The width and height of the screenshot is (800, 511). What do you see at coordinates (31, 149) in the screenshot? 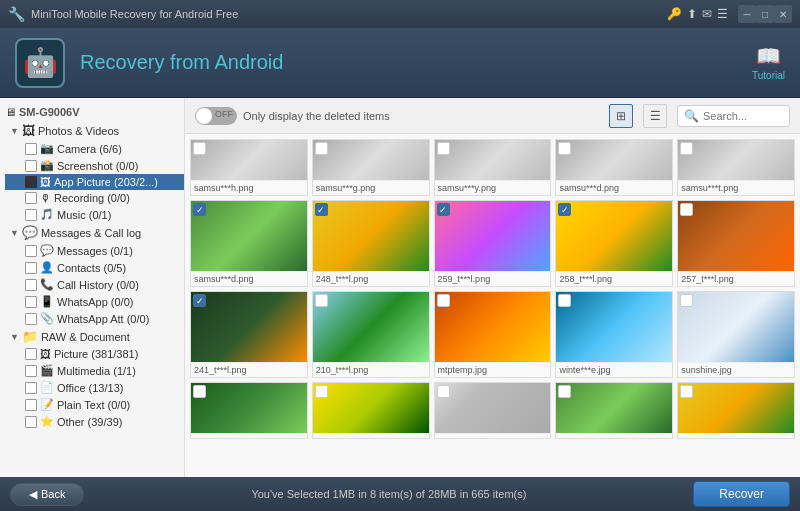
I see `checkbox-camera` at bounding box center [31, 149].